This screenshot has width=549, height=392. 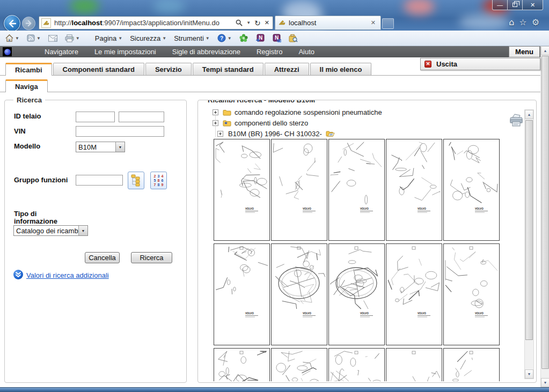 I want to click on onenote-send-icon: N, so click(x=260, y=38).